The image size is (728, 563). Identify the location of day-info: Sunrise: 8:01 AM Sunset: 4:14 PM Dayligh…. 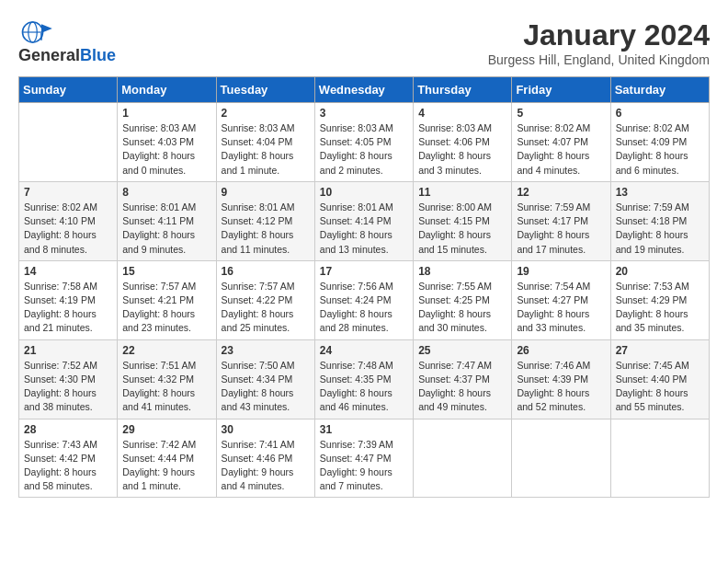
(364, 228).